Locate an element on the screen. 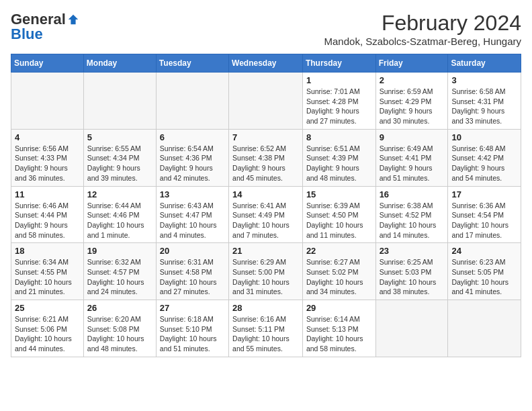 The height and width of the screenshot is (411, 532). day-cell: 12Sunrise: 6:44 AM Sunset: 4:46 PM Dayli… is located at coordinates (120, 215).